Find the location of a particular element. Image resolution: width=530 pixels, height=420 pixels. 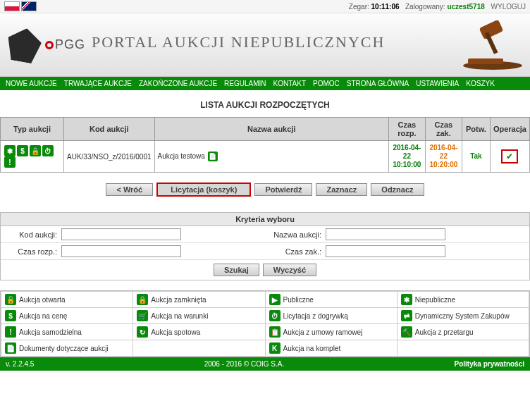

zak-label: Czas zak.: is located at coordinates (297, 252).